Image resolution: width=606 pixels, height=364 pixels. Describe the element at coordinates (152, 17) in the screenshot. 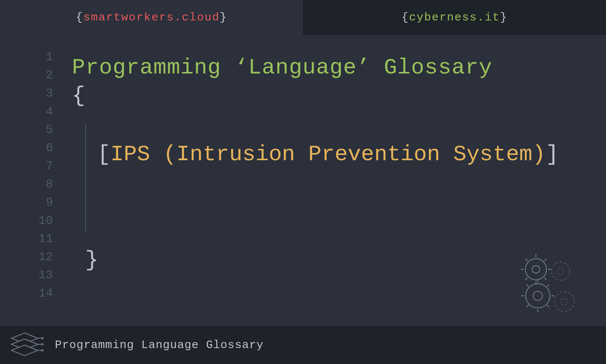

I see `tab-smartworkers: {smartworkers.cloud}` at that location.